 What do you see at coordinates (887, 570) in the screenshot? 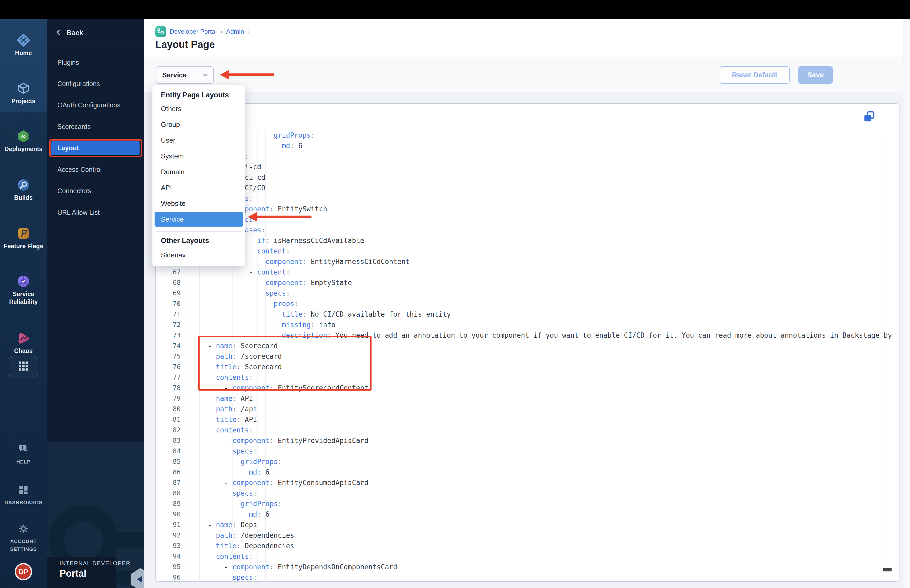
I see `editor-scrollbar-thumb` at bounding box center [887, 570].